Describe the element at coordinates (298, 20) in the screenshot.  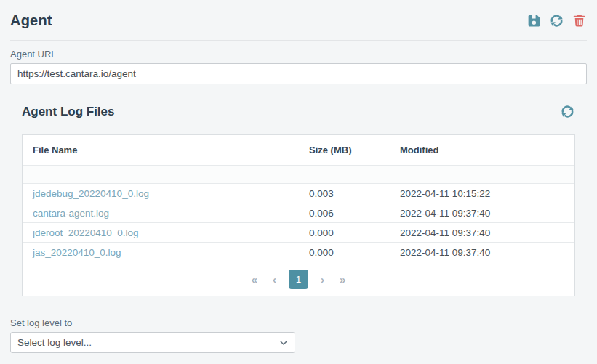
I see `page-header: Agent` at that location.